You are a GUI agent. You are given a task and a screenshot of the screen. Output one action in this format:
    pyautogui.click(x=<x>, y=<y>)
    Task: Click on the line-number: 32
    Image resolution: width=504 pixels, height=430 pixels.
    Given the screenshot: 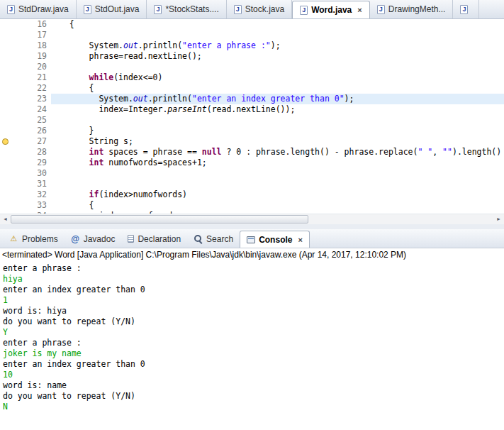 What is the action you would take?
    pyautogui.click(x=31, y=194)
    